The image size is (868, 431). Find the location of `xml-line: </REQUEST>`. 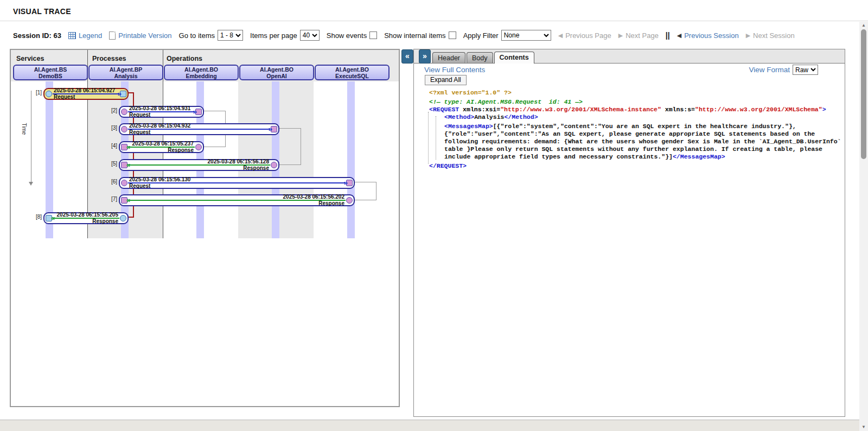

xml-line: </REQUEST> is located at coordinates (634, 166).